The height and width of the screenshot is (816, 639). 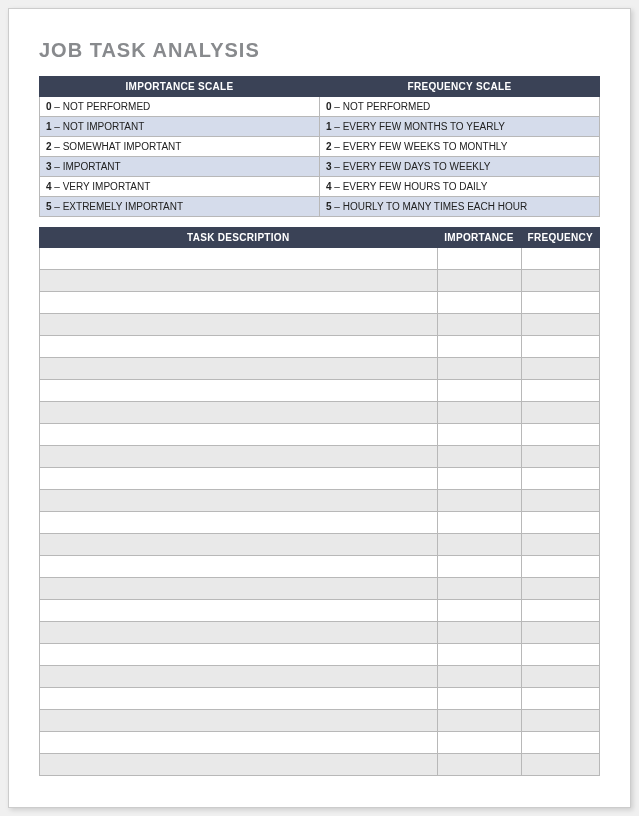 What do you see at coordinates (118, 206) in the screenshot?
I see `imp-label: – EXTREMELY IMPORTANT` at bounding box center [118, 206].